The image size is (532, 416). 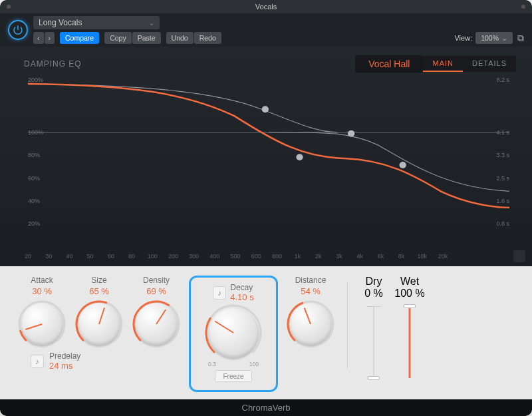 I want to click on x-tick: 2k, so click(x=319, y=256).